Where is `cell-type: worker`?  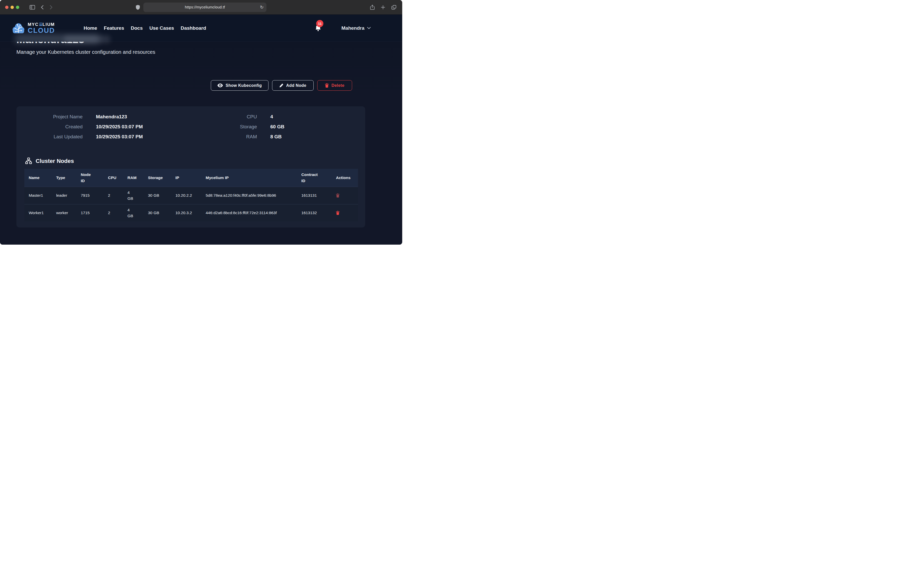
cell-type: worker is located at coordinates (64, 213).